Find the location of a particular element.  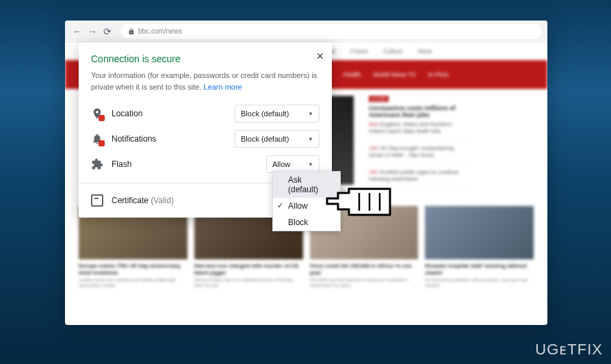

location-label: Location is located at coordinates (173, 114).